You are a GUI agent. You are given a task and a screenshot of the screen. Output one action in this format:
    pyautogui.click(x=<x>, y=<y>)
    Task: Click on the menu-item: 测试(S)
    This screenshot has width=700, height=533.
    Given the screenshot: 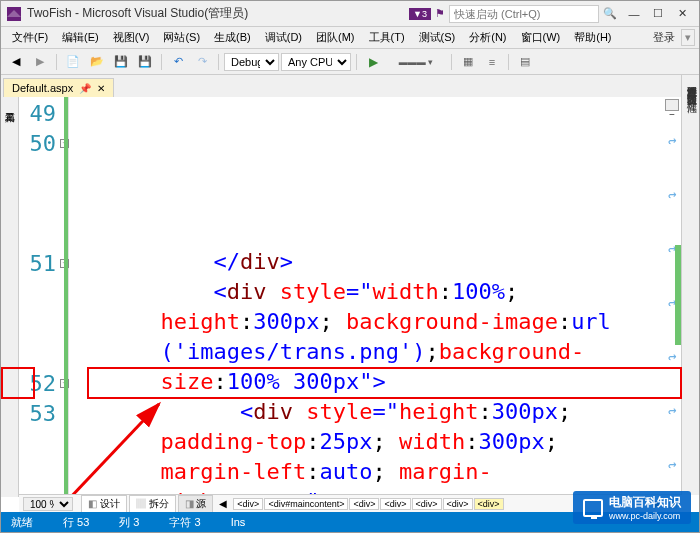 What is the action you would take?
    pyautogui.click(x=438, y=38)
    